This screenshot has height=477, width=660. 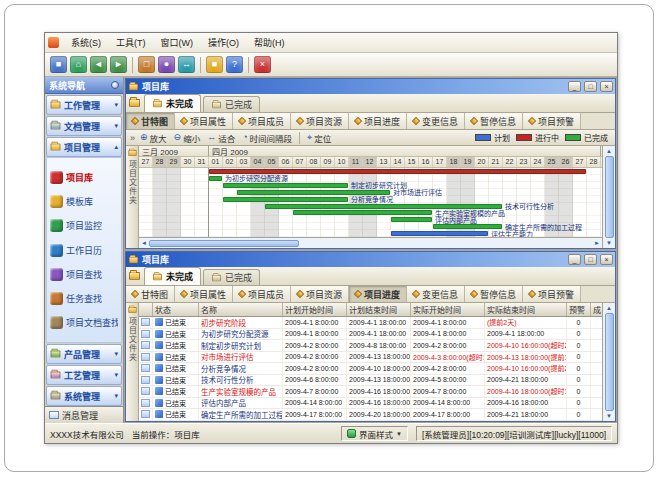 What do you see at coordinates (132, 138) in the screenshot?
I see `overflow-chevron-icon: »` at bounding box center [132, 138].